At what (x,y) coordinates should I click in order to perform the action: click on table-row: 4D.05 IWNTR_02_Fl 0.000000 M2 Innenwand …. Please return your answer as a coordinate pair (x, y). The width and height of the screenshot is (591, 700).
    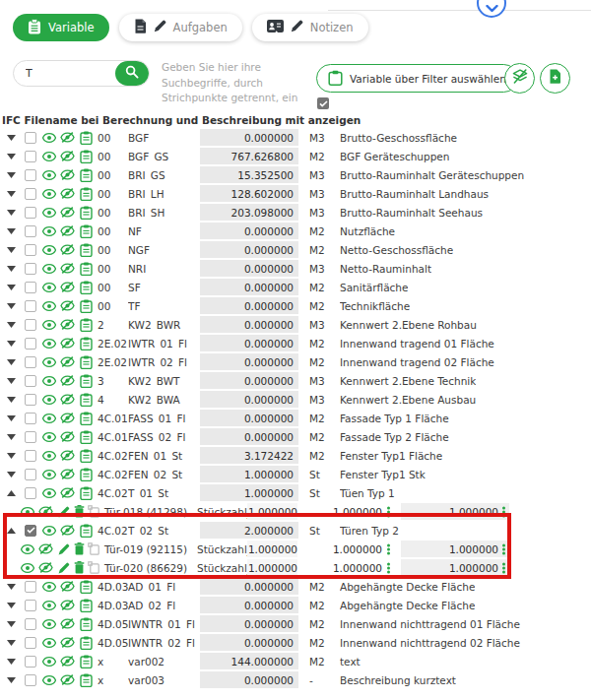
    Looking at the image, I should click on (296, 642).